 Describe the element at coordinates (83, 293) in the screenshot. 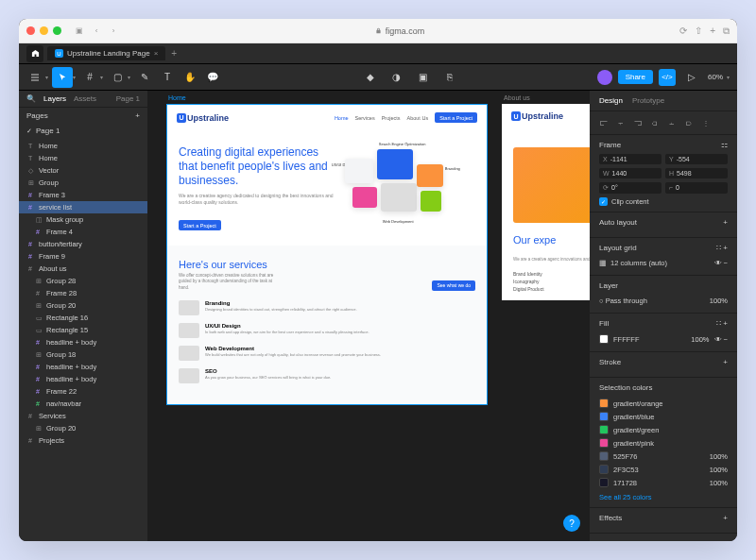

I see `layer-item: #Frame 28` at that location.